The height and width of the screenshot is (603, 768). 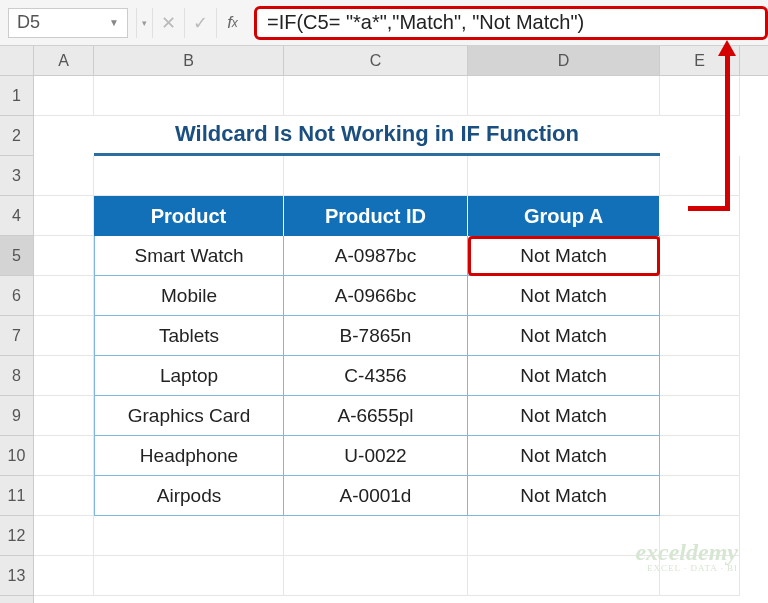 What do you see at coordinates (189, 416) in the screenshot?
I see `cell-product: Graphics Card` at bounding box center [189, 416].